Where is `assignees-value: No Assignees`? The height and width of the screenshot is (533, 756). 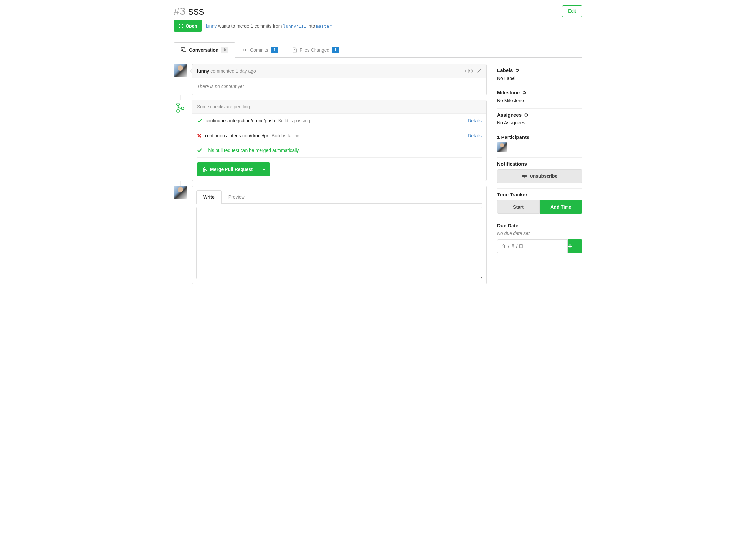 assignees-value: No Assignees is located at coordinates (540, 123).